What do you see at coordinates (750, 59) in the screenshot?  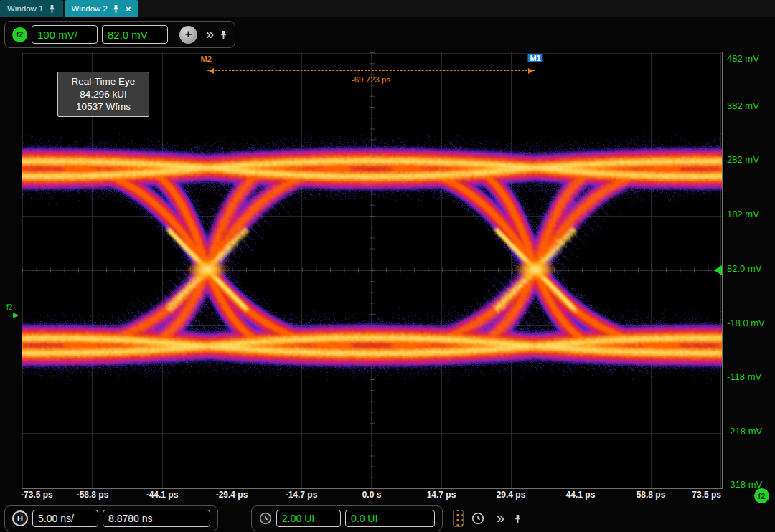 I see `y-axis-label: 482 mV` at bounding box center [750, 59].